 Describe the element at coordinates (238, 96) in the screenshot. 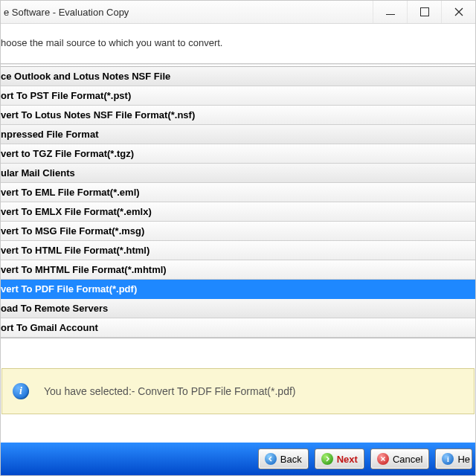

I see `option-item: ort To PST File Format(*.pst)` at that location.